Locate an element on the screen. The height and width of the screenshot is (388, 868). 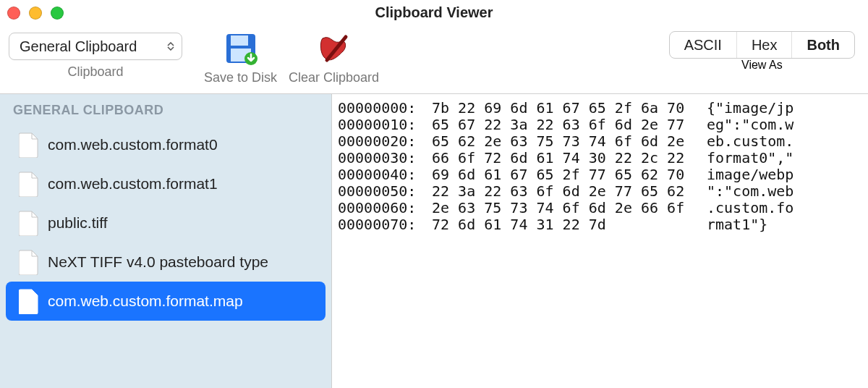
hex-ascii: .custom.fo is located at coordinates (765, 208).